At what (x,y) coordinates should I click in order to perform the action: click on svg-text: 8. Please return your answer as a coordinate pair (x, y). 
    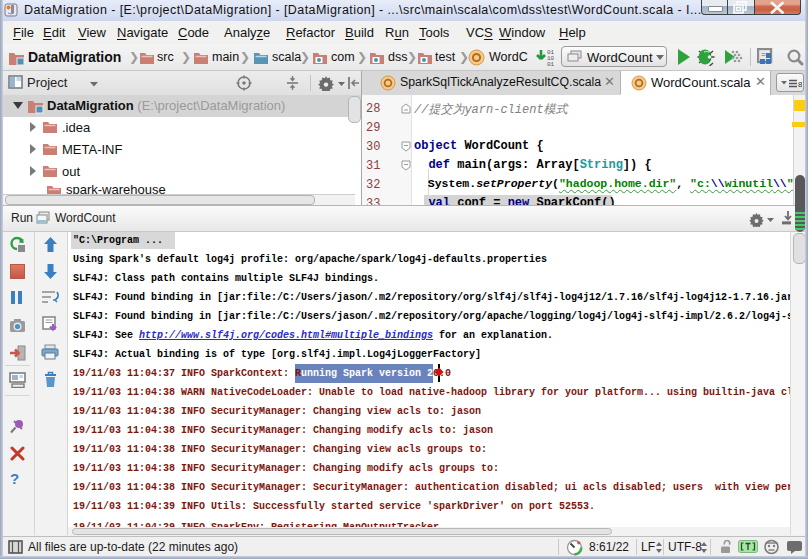
    Looking at the image, I should click on (800, 84).